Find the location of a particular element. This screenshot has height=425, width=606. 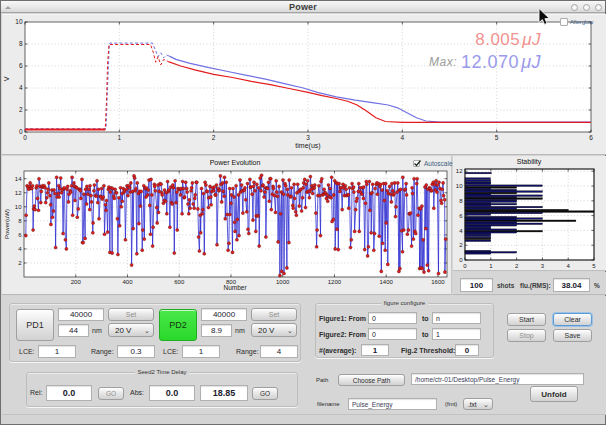

stop-button: Stop is located at coordinates (526, 336).